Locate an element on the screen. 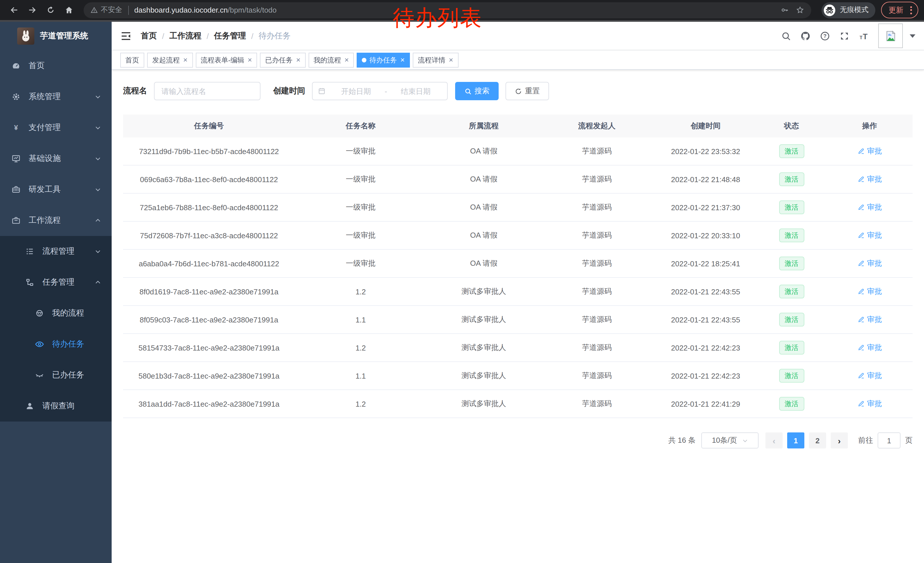 This screenshot has height=563, width=924. sidebar-item-leave-query: 请假查询 is located at coordinates (56, 406).